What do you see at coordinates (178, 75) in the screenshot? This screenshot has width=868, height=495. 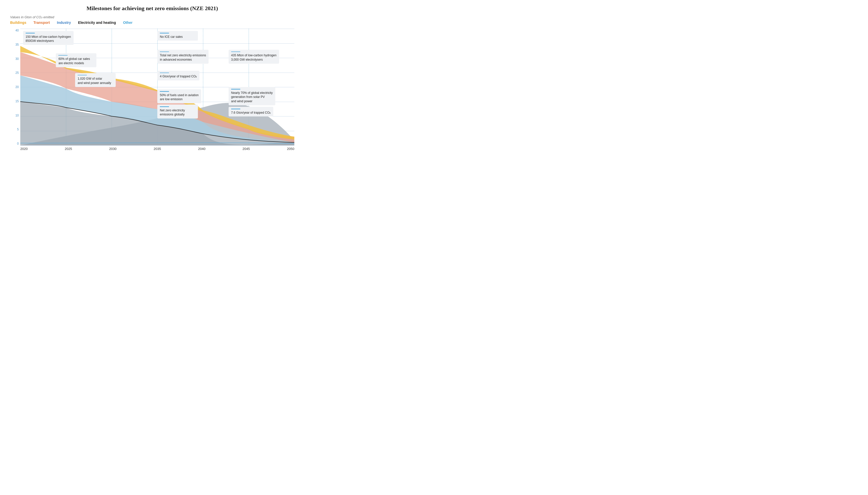 I see `annotation-4gton: 4 Gton/year of trapped CO₂` at bounding box center [178, 75].